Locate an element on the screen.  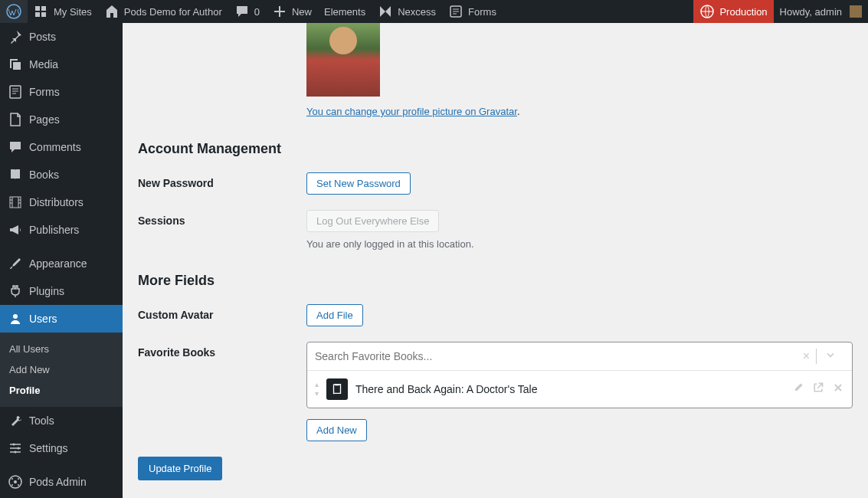
add-file-button: Add File is located at coordinates (335, 316).